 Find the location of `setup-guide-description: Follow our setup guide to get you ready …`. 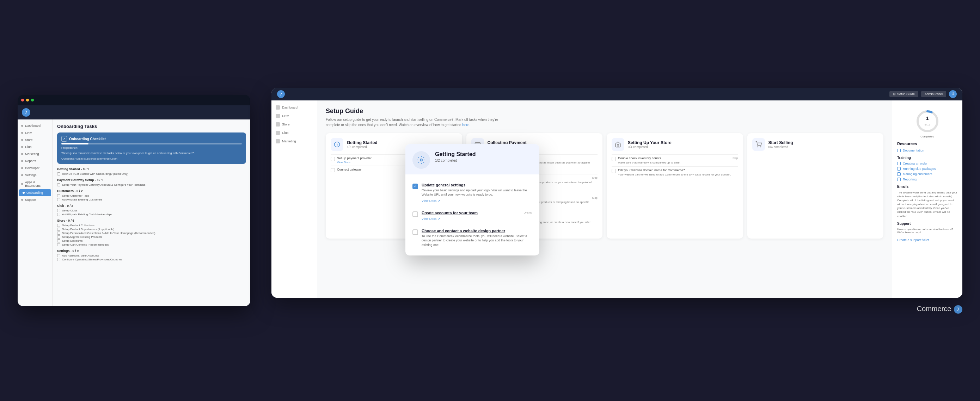

setup-guide-description: Follow our setup guide to get you ready … is located at coordinates (414, 122).